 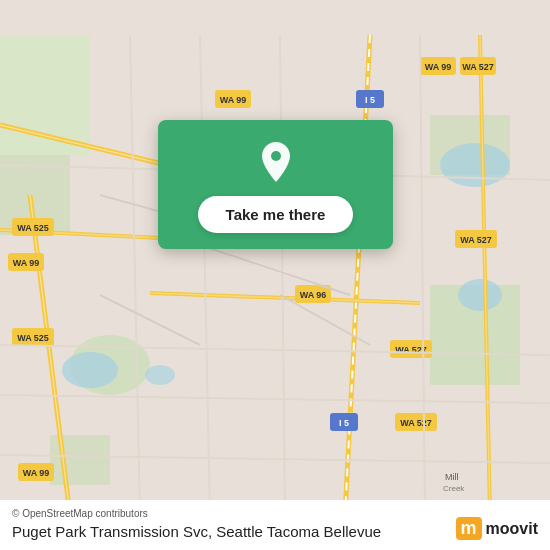 I want to click on svg-text: Mill, so click(x=452, y=477).